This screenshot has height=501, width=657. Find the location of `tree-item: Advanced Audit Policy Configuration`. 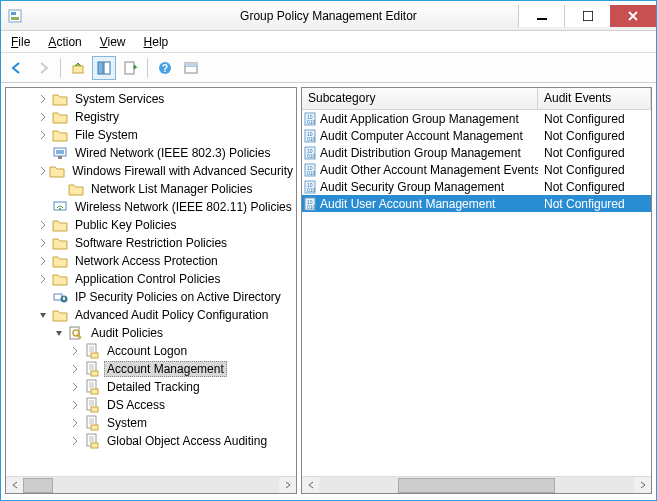

tree-item: Advanced Audit Policy Configuration is located at coordinates (151, 315).